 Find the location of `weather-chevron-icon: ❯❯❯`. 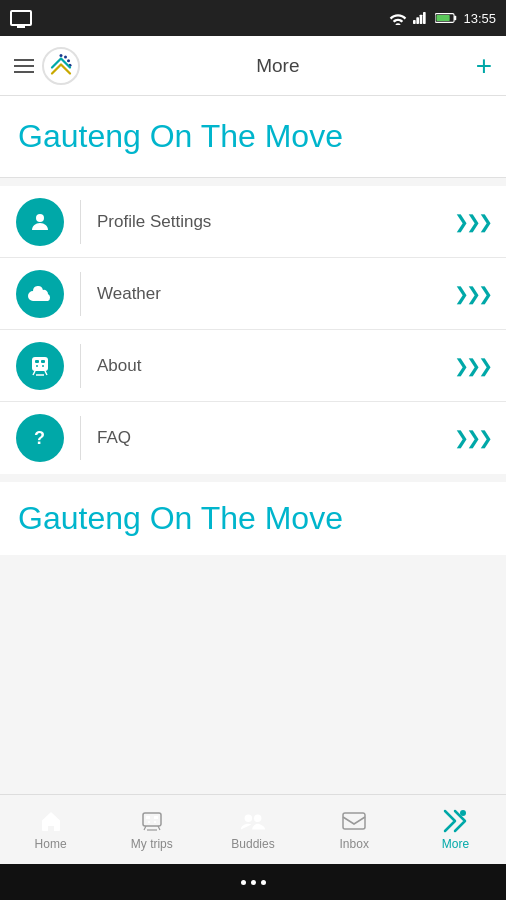

weather-chevron-icon: ❯❯❯ is located at coordinates (472, 294).